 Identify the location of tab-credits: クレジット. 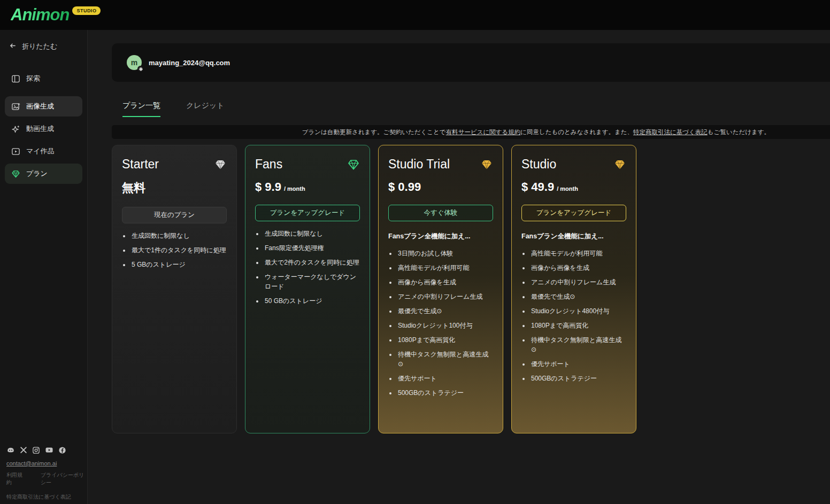
(205, 109).